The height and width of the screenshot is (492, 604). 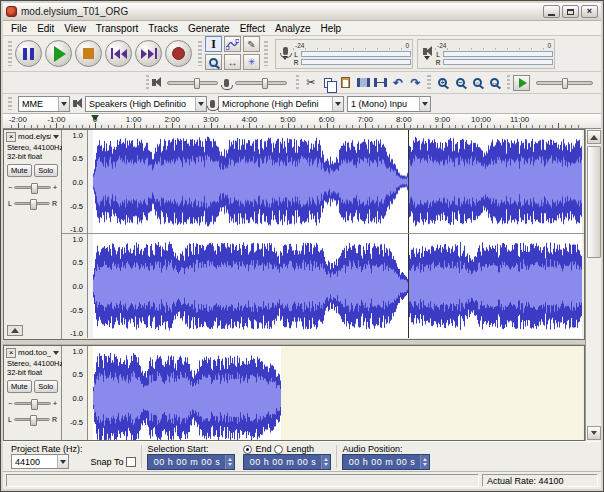 What do you see at coordinates (302, 12) in the screenshot?
I see `title-bar: mod.elysium_T01_ORG ×` at bounding box center [302, 12].